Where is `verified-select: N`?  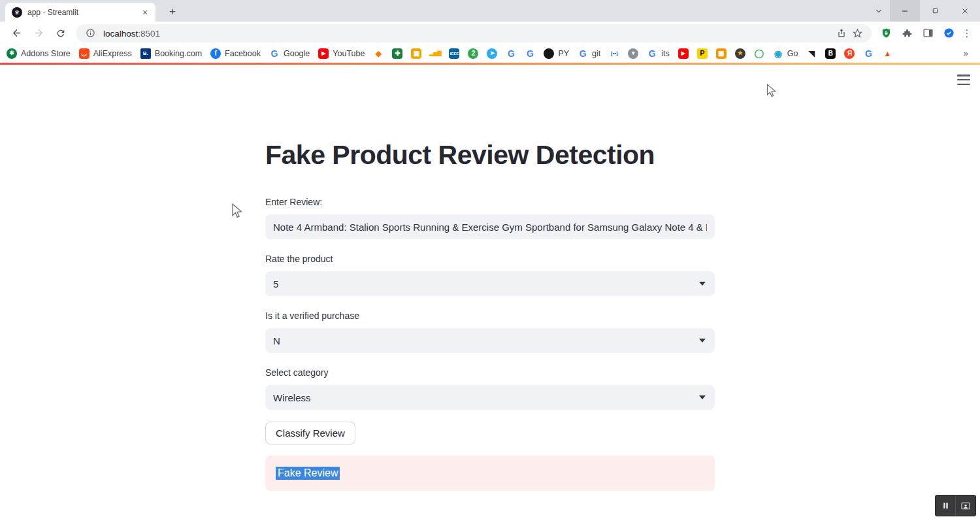
verified-select: N is located at coordinates (490, 341).